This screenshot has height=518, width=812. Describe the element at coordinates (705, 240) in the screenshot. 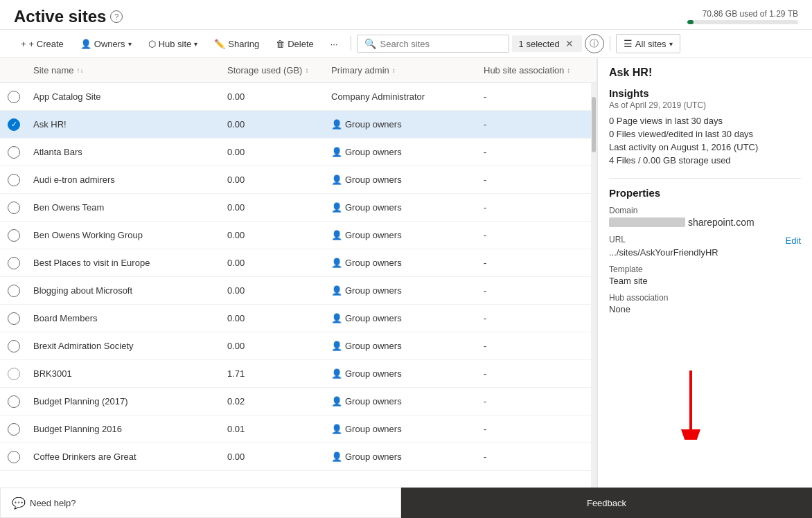

I see `url-label-row: URL Edit` at that location.